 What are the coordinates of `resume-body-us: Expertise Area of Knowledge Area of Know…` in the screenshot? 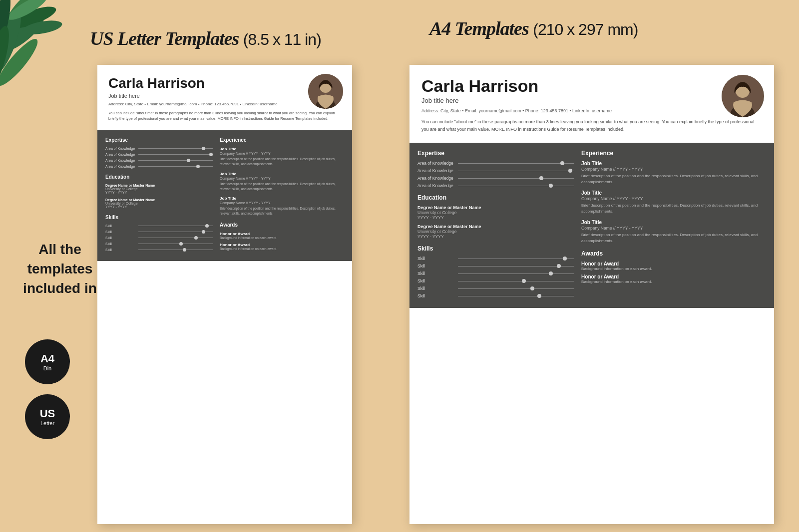 It's located at (225, 196).